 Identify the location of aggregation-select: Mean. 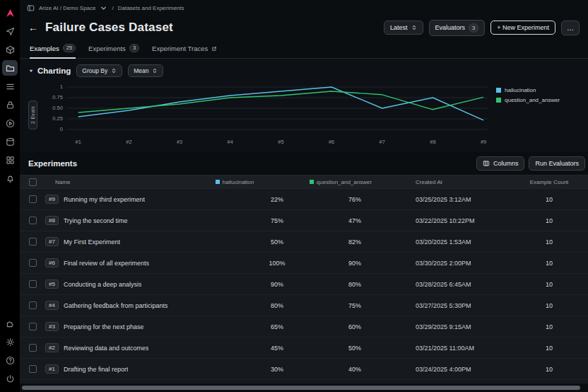
(146, 71).